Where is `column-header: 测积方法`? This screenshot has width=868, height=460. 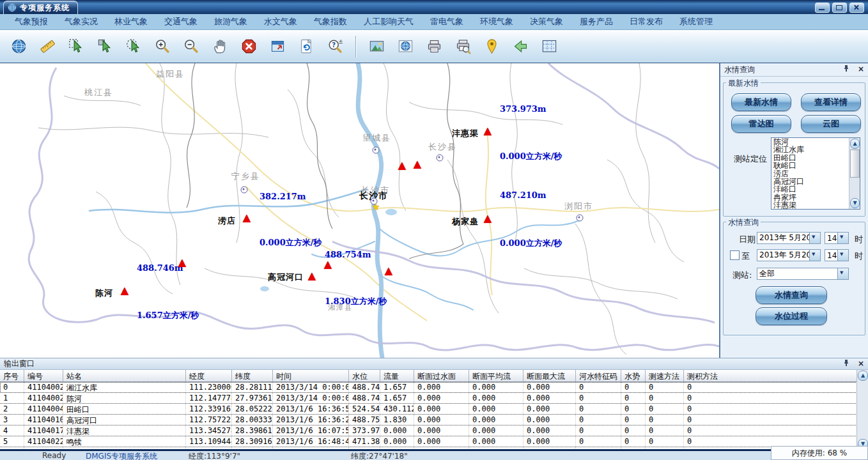 column-header: 测积方法 is located at coordinates (771, 376).